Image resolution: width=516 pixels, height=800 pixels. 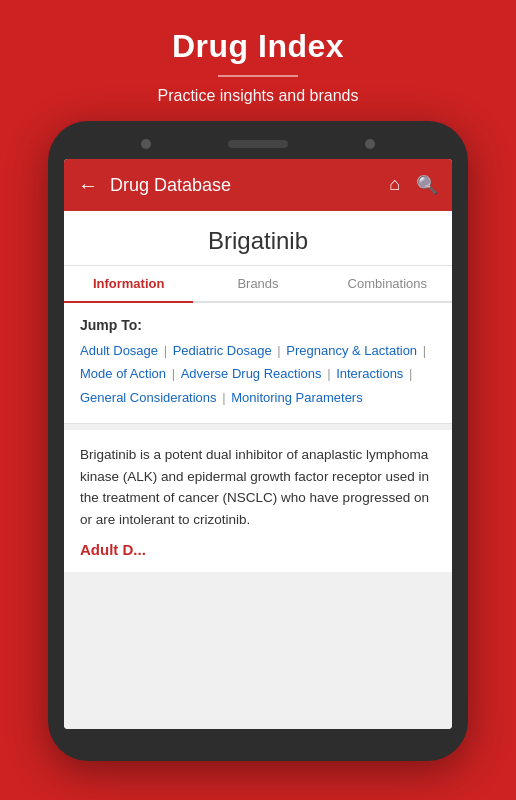 What do you see at coordinates (388, 284) in the screenshot?
I see `tab-combinations: Combinations` at bounding box center [388, 284].